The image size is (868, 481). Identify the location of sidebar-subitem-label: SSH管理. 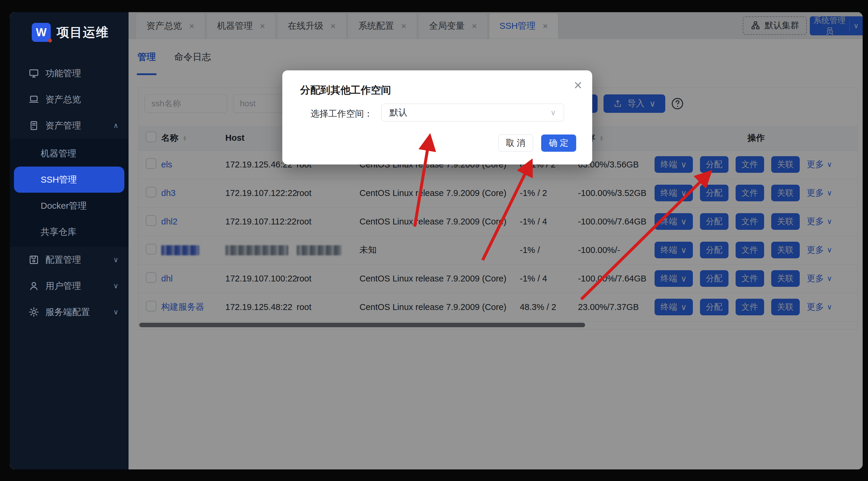
(59, 180).